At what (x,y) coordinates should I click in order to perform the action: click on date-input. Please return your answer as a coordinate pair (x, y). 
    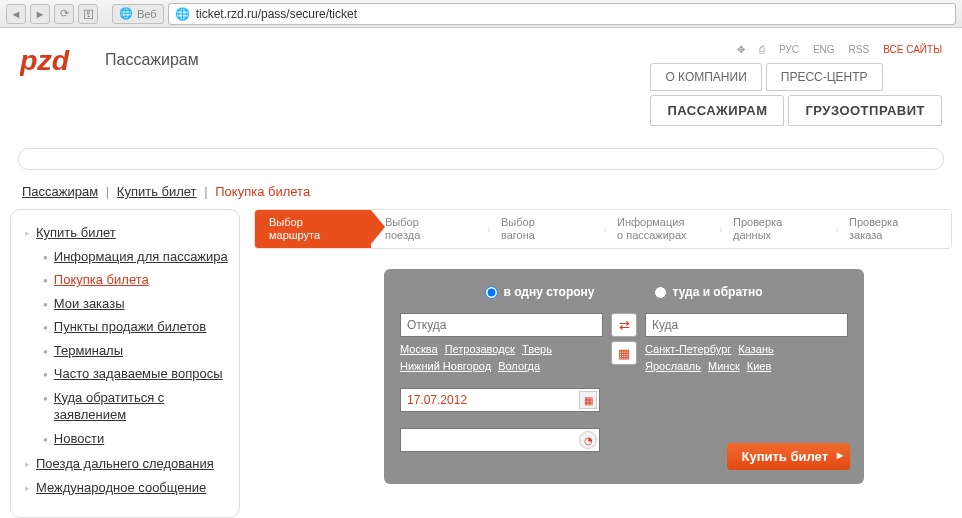
    Looking at the image, I should click on (500, 400).